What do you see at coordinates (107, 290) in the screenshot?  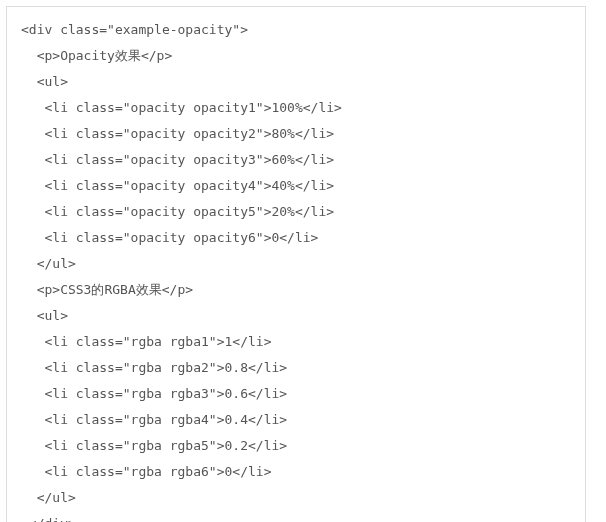 I see `code-line: <p>CSS3的RGBA效果</p>` at bounding box center [107, 290].